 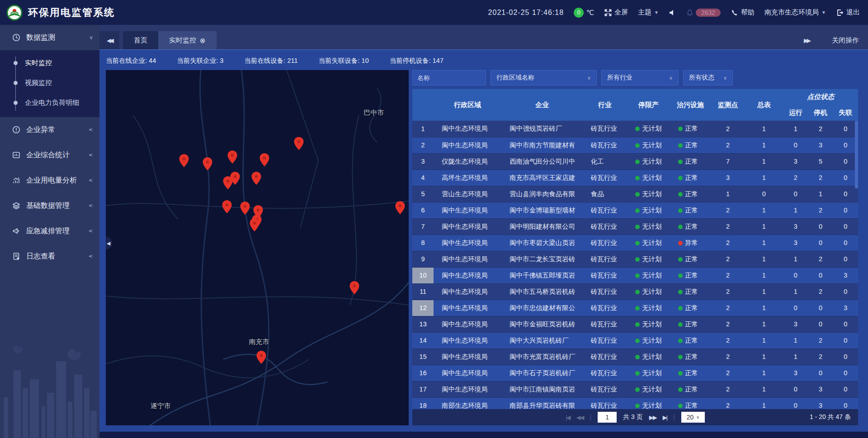 I want to click on map-city-label: 巴中市, so click(x=373, y=113).